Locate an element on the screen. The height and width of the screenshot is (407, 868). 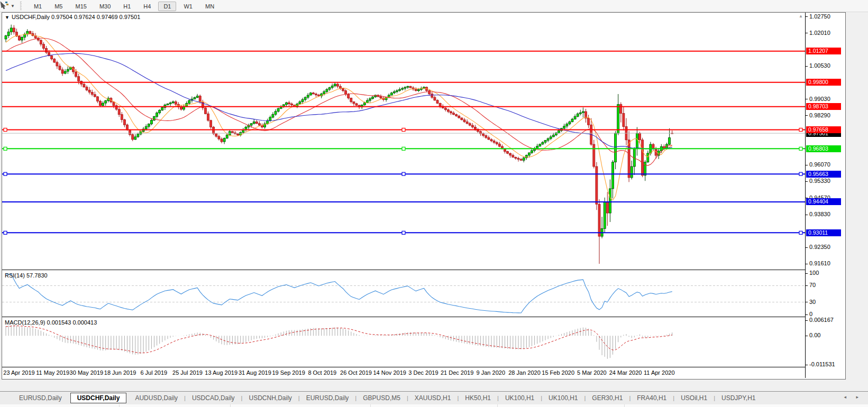
time-axis-label: 14 Nov 2019 is located at coordinates (389, 373).